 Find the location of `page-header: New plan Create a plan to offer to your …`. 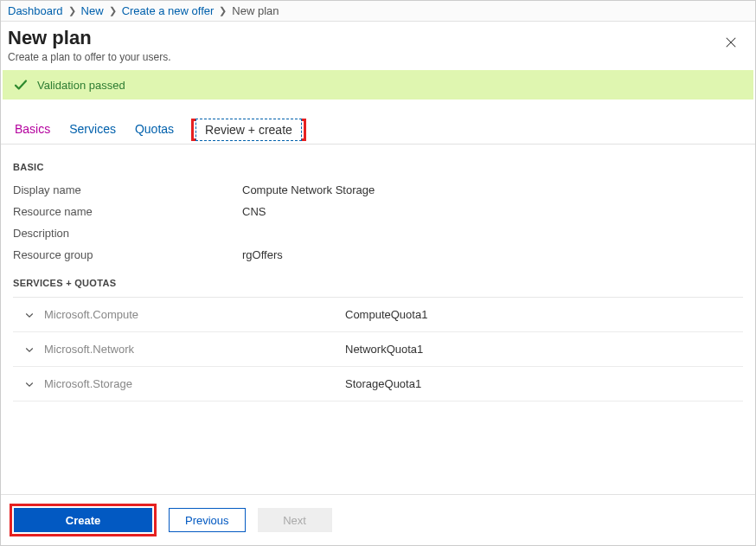

page-header: New plan Create a plan to offer to your … is located at coordinates (378, 45).